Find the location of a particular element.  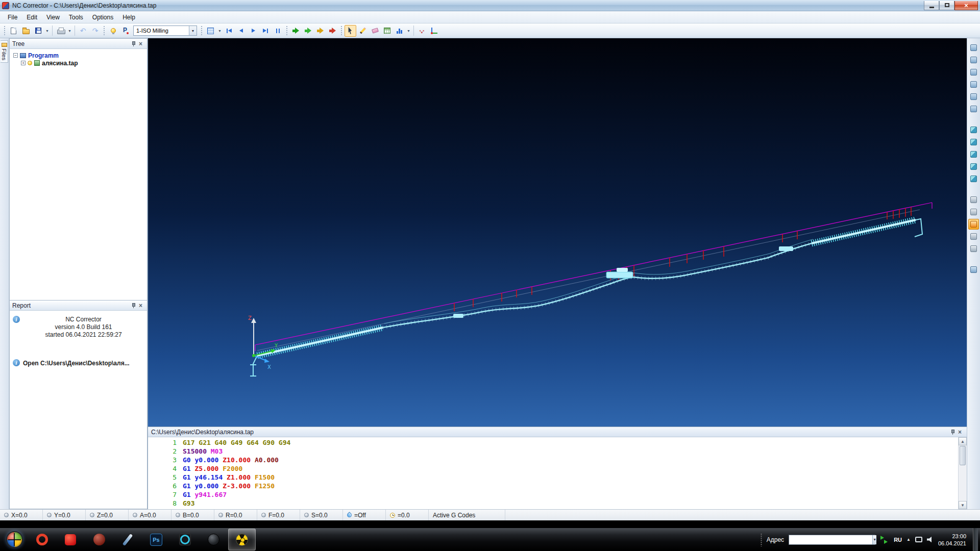

parameters-button is located at coordinates (126, 31).